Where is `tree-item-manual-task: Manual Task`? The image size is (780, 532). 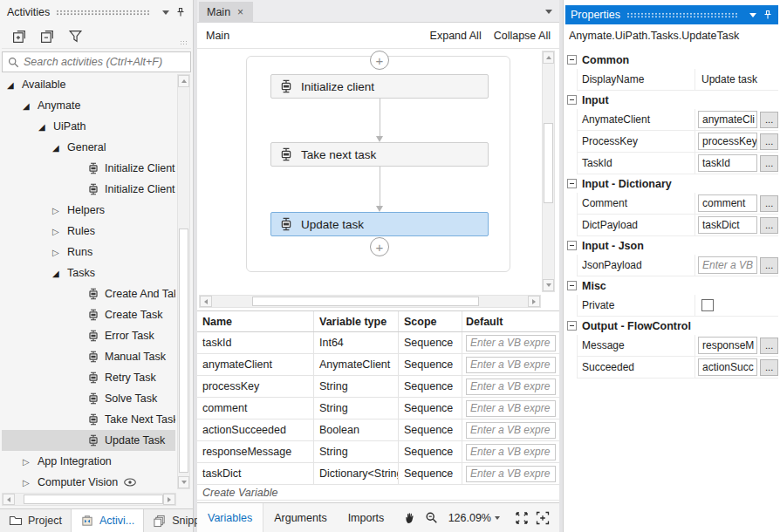
tree-item-manual-task: Manual Task is located at coordinates (89, 357).